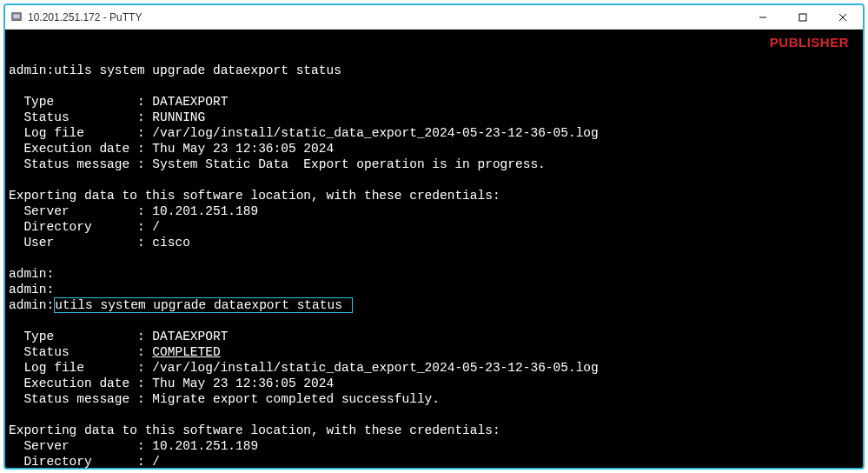  What do you see at coordinates (198, 70) in the screenshot?
I see `command-text: utils system upgrade dataexport status` at bounding box center [198, 70].